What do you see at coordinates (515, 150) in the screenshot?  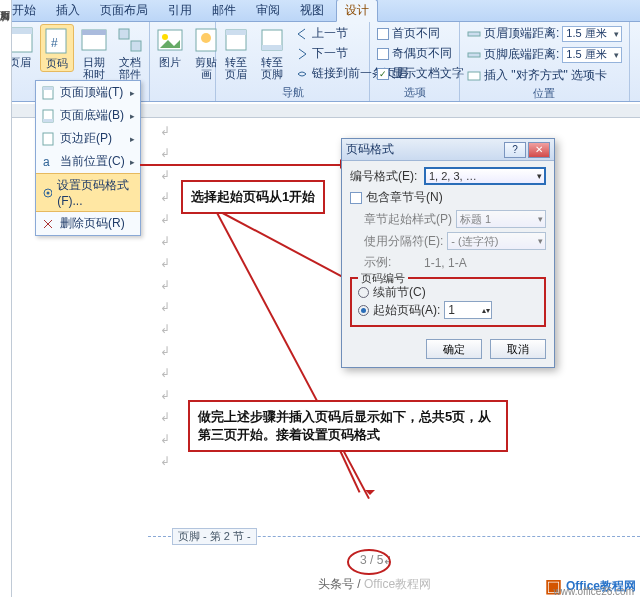 I see `dialog-help-button: ?` at bounding box center [515, 150].